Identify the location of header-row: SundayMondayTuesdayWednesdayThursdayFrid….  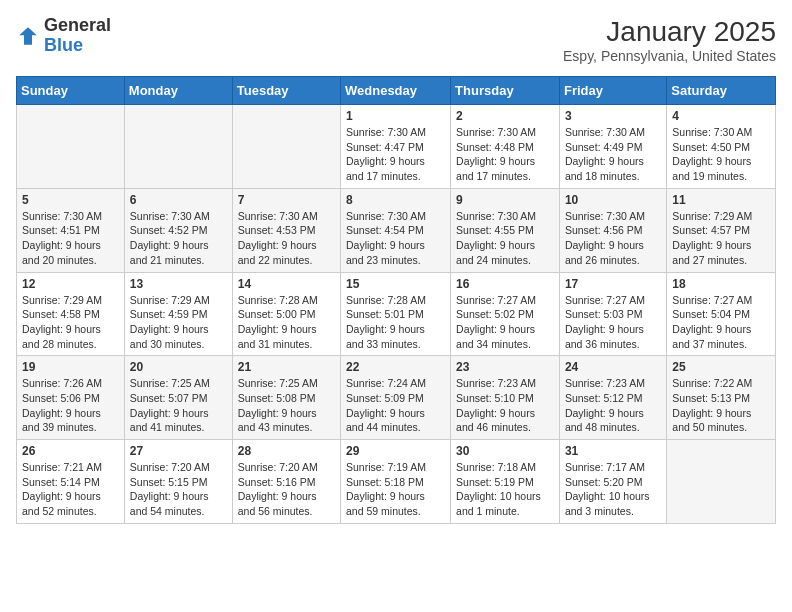
(396, 91).